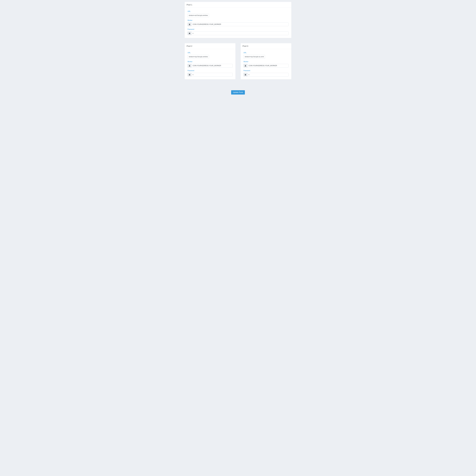 The height and width of the screenshot is (476, 476). Describe the element at coordinates (238, 29) in the screenshot. I see `pool-1-password-label: Password` at that location.